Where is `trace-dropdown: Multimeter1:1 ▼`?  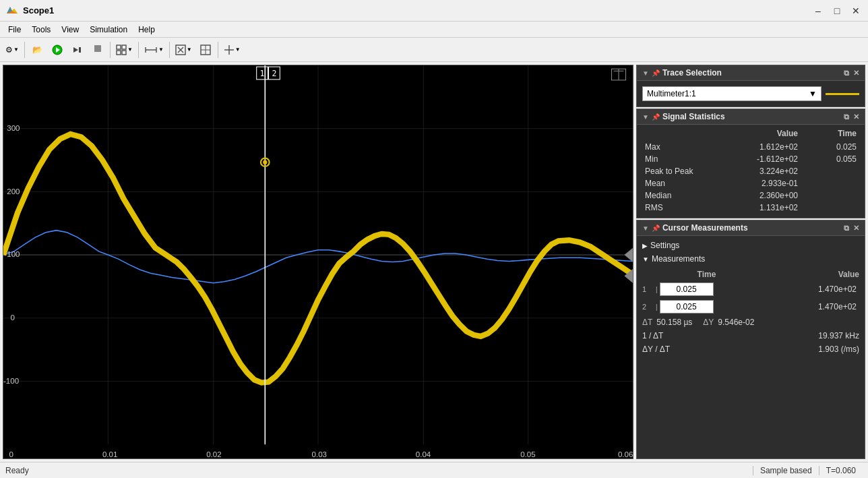
trace-dropdown: Multimeter1:1 ▼ is located at coordinates (732, 94).